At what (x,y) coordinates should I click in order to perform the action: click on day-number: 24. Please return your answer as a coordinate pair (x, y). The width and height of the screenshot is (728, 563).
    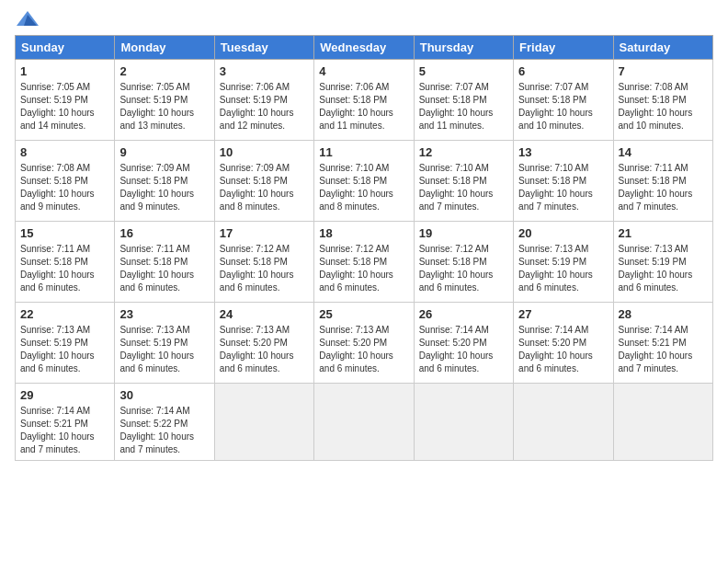
    Looking at the image, I should click on (265, 315).